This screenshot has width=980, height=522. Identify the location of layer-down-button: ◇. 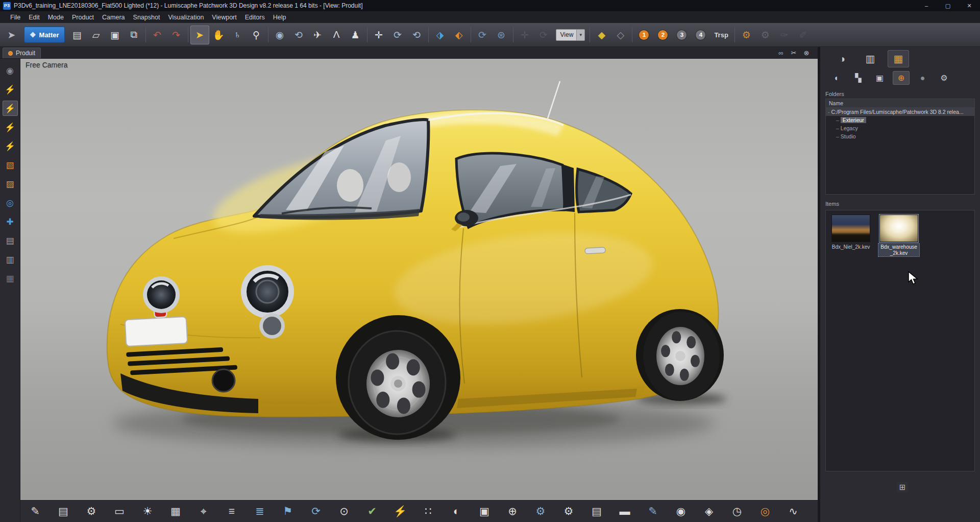
(621, 35).